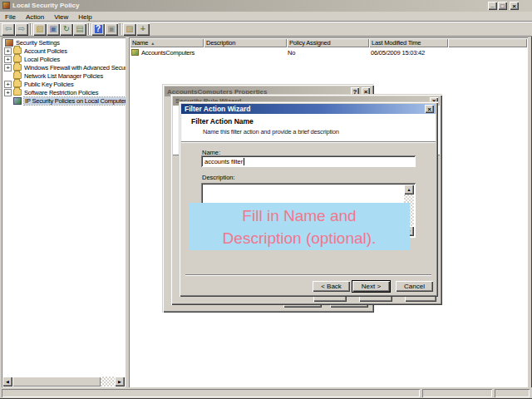 The height and width of the screenshot is (399, 532). I want to click on scroll-up-button: ▲, so click(409, 190).